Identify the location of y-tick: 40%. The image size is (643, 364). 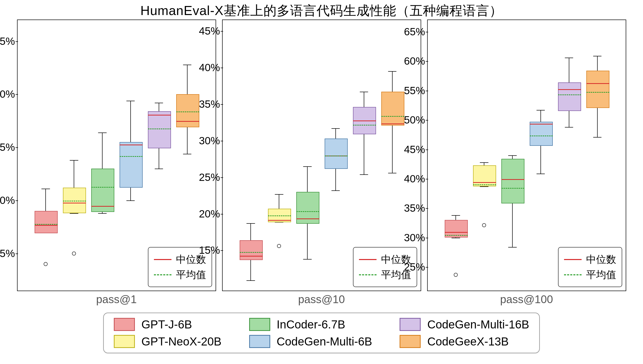
(413, 179).